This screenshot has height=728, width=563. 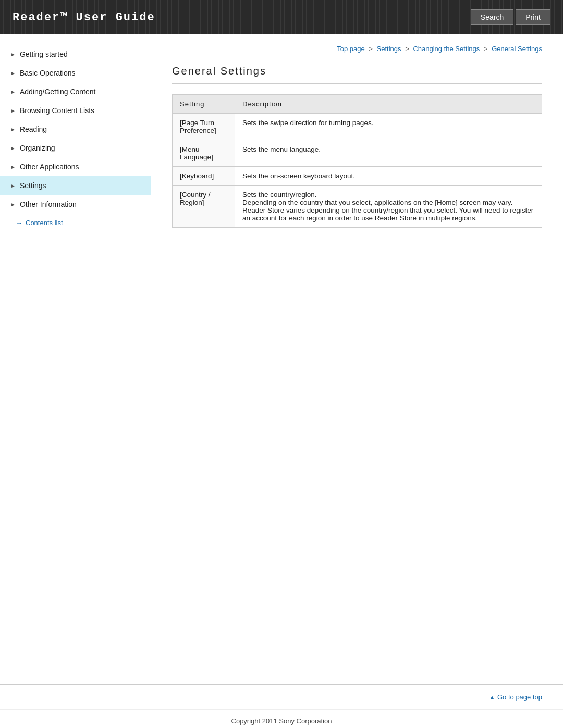 What do you see at coordinates (75, 92) in the screenshot?
I see `sidebar-item-adding-content: ► Adding/Getting Content` at bounding box center [75, 92].